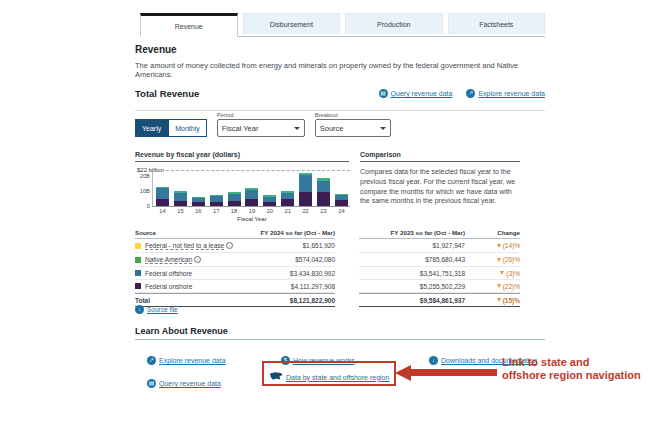 This screenshot has width=650, height=448. I want to click on x-tick-label: 15, so click(180, 211).